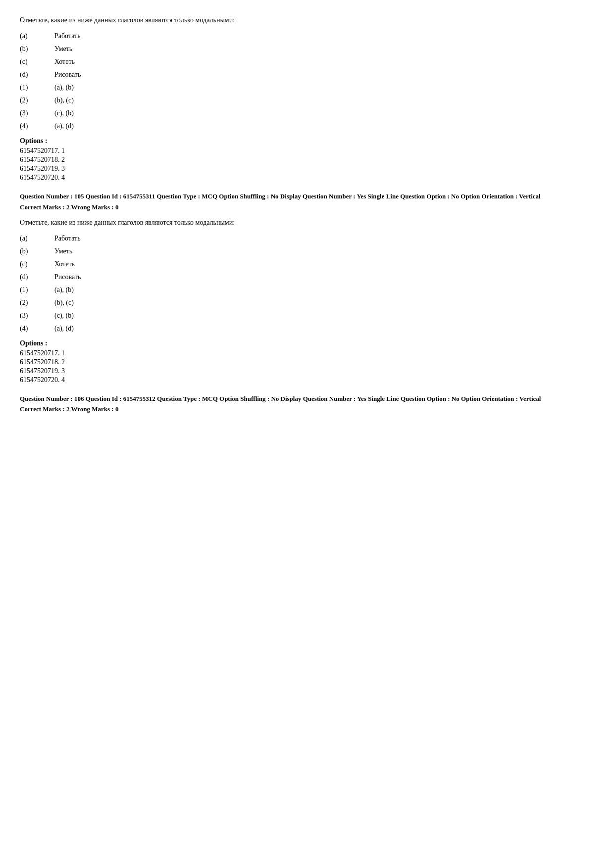  Describe the element at coordinates (63, 49) in the screenshot. I see `choice-value-b-1: Уметь` at that location.